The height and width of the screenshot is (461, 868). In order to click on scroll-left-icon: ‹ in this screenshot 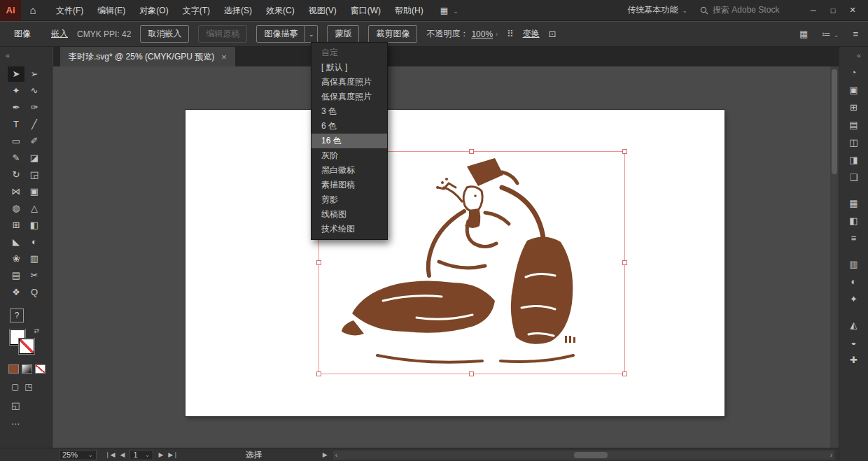, I will do `click(336, 455)`.